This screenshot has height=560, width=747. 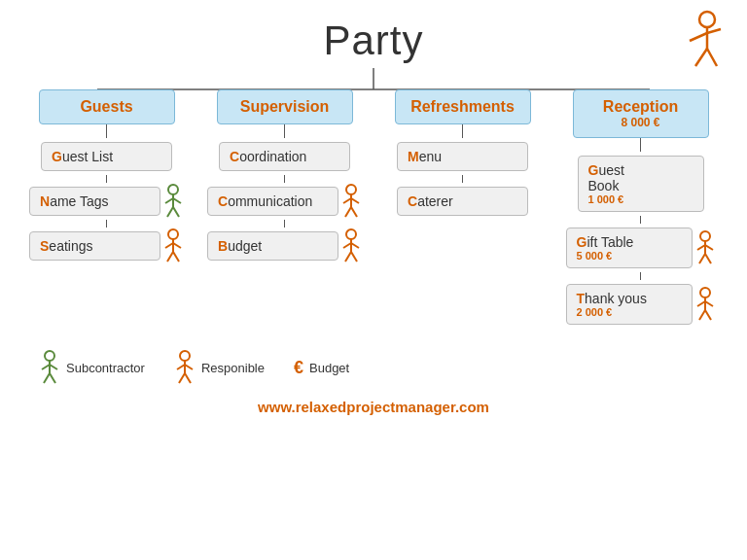 What do you see at coordinates (641, 184) in the screenshot?
I see `list-item: GuestBook 1 000 €` at bounding box center [641, 184].